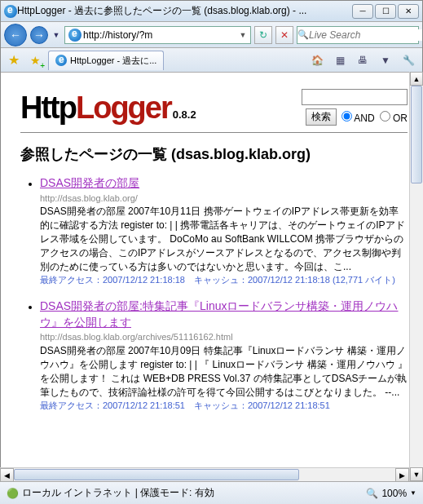  Describe the element at coordinates (223, 371) in the screenshot. I see `result-description: DSAS開発者の部屋 2007年10月09日 特集記事『Linuxロードバランサ…` at that location.